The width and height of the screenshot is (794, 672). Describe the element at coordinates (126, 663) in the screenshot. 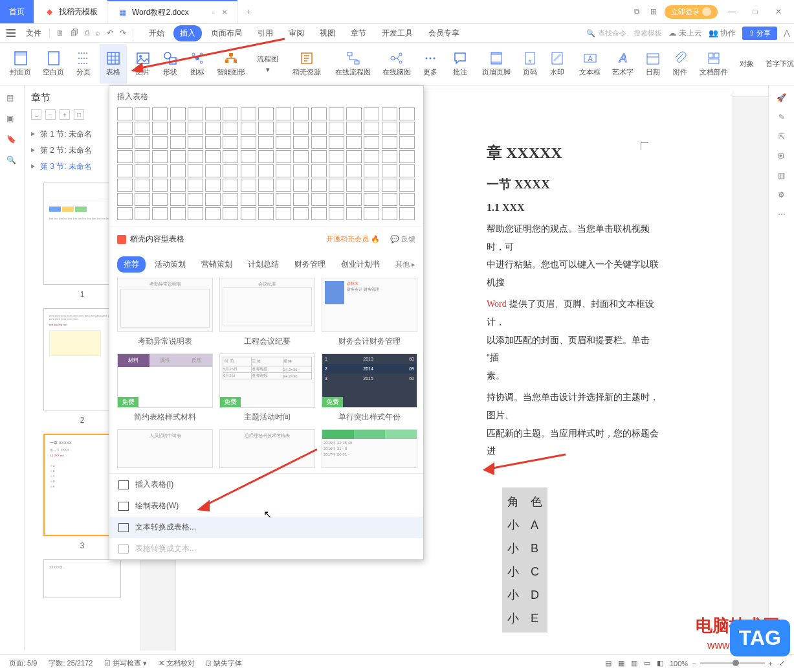

I see `sb-spell: ☑ 拼写检查 ▾` at that location.